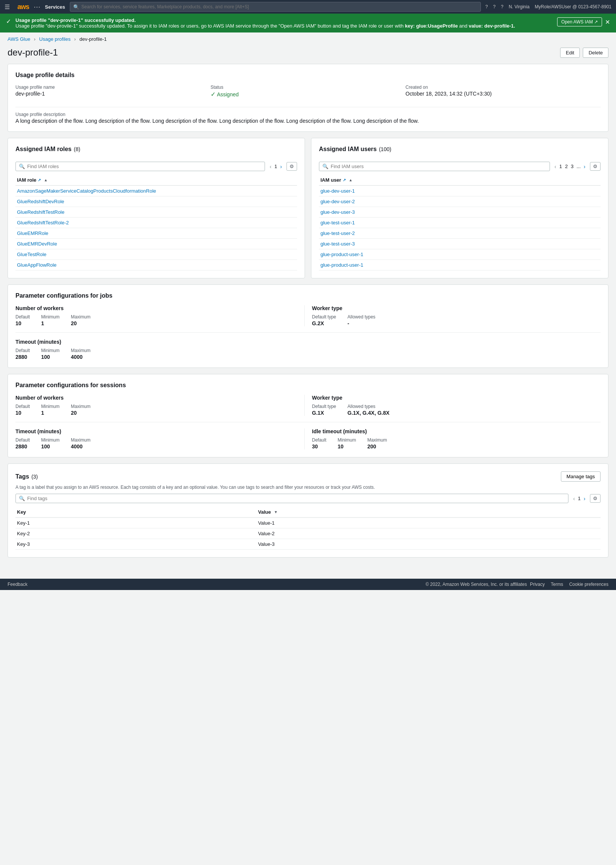  What do you see at coordinates (308, 349) in the screenshot?
I see `param-jobs-timeout: Timeout (minutes) Default 2880 Minimum 1…` at bounding box center [308, 349].